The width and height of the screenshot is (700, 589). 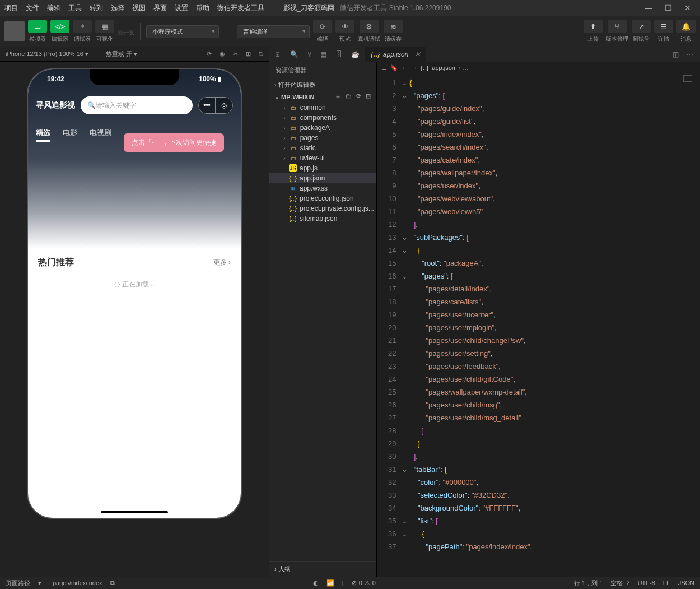 I want to click on bc-list-icon: ☰, so click(x=384, y=68).